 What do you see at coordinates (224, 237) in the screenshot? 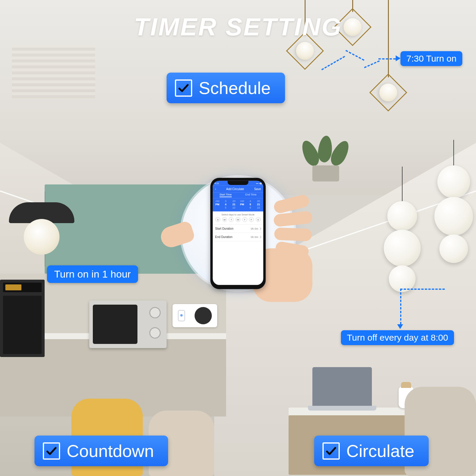
I see `row-label: End Duration` at bounding box center [224, 237].